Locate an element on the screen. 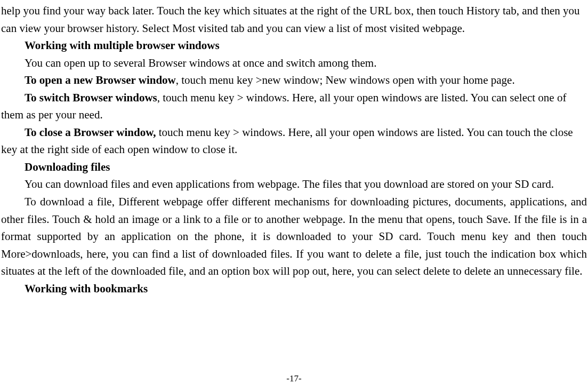 This screenshot has height=391, width=588. paragraph-history: help you find your way back later. Touch… is located at coordinates (294, 19).